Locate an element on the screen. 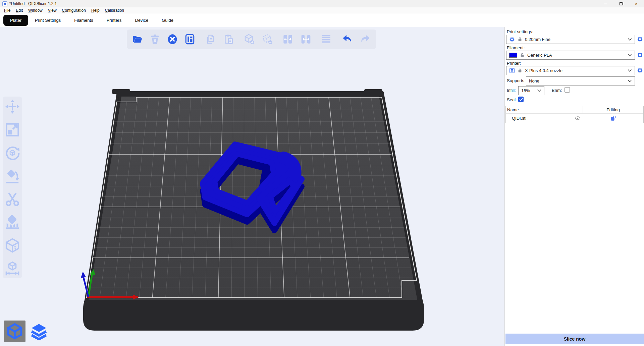  printer-value: X-Plus 4 0.4 nozzle is located at coordinates (544, 70).